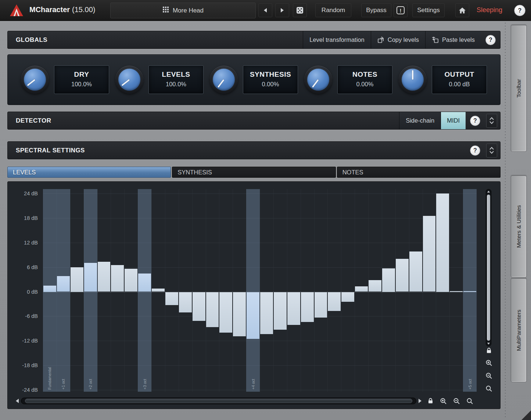 The height and width of the screenshot is (420, 531). What do you see at coordinates (219, 401) in the screenshot?
I see `horizontal-scroll-thumb` at bounding box center [219, 401].